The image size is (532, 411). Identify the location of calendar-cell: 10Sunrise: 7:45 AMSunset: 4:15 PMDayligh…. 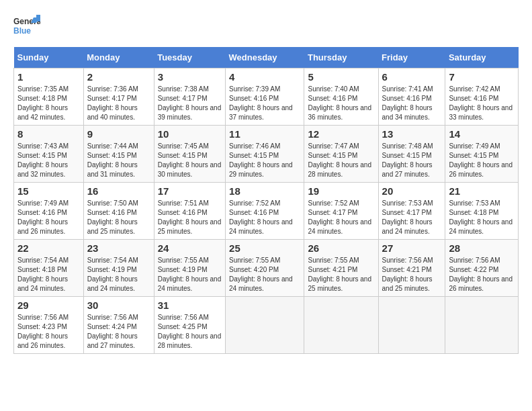
(189, 154).